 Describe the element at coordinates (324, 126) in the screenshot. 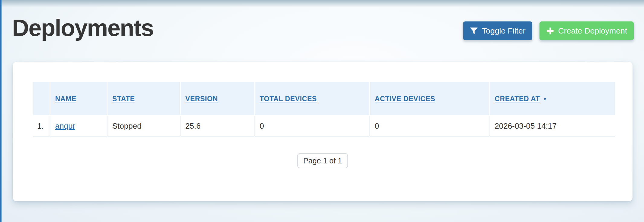

I see `table-row: 1. anqur Stopped 25.6 0 0 2026-03-05 14:…` at that location.